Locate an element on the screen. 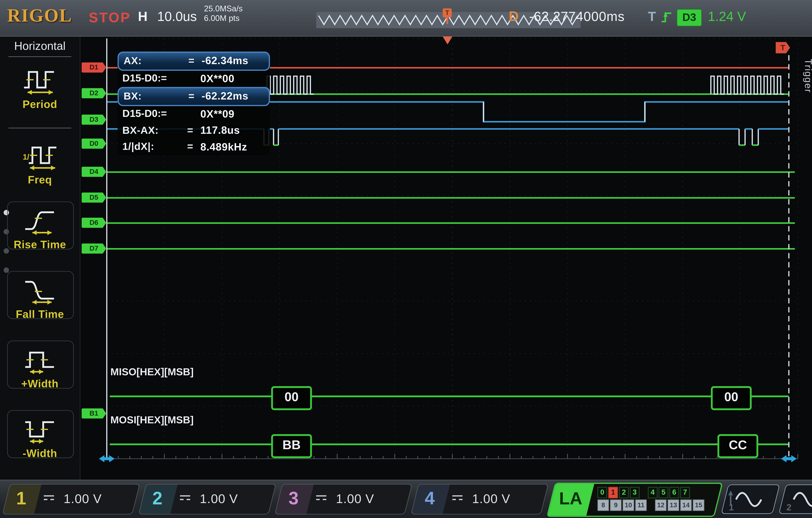  cursor-readout-panel: AX: = -62.34ms D15-D0:= 0X**00 BX: = -62… is located at coordinates (194, 103).